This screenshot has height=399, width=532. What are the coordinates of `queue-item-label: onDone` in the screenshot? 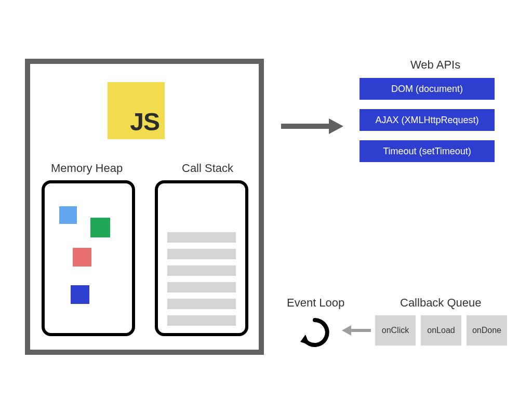 It's located at (487, 330).